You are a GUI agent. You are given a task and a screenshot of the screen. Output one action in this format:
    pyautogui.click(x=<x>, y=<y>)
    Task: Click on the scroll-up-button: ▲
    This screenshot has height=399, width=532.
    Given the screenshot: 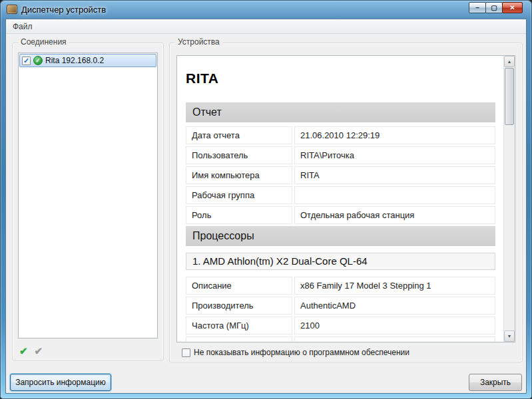 What is the action you would take?
    pyautogui.click(x=509, y=61)
    